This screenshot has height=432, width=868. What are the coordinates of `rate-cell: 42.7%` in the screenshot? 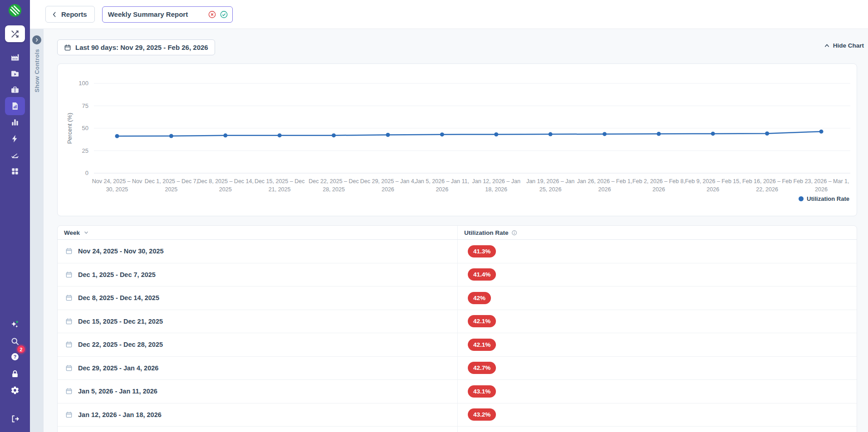 It's located at (657, 368).